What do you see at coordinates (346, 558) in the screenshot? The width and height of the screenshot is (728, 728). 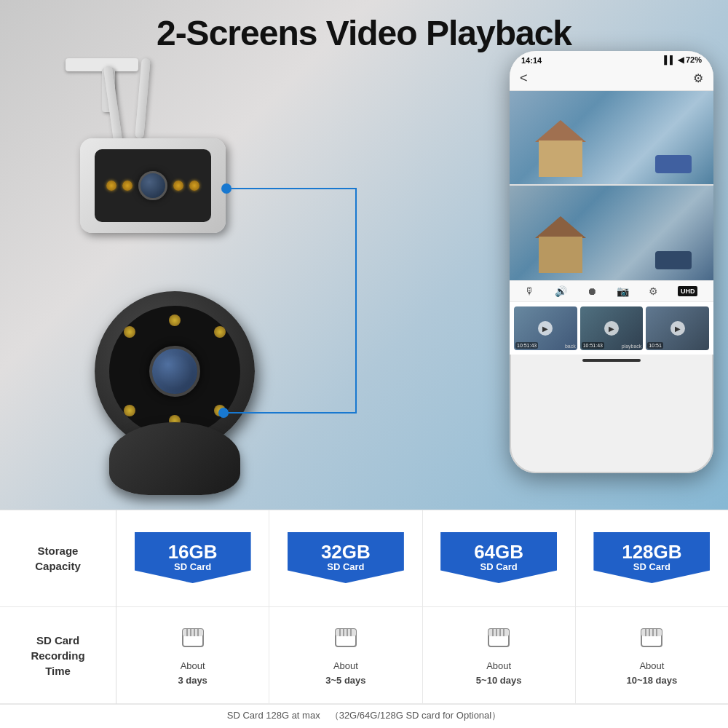 I see `capacity-cell-1: 32GB SD Card` at bounding box center [346, 558].